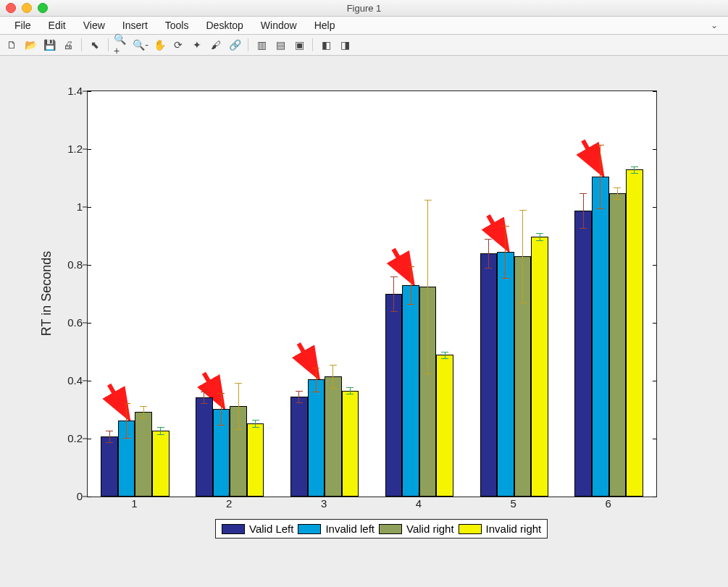 The height and width of the screenshot is (587, 728). I want to click on y-axis-label: RT in Seconds, so click(47, 293).